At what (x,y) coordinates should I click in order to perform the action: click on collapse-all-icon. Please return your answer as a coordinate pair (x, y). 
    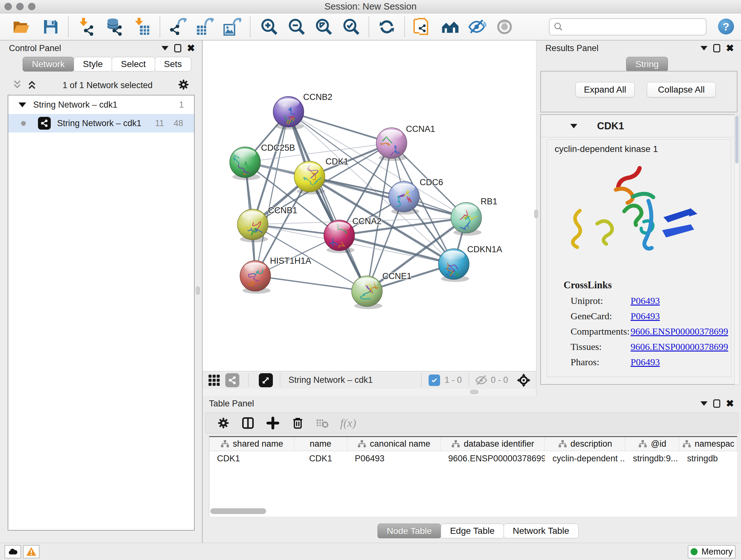
    Looking at the image, I should click on (17, 85).